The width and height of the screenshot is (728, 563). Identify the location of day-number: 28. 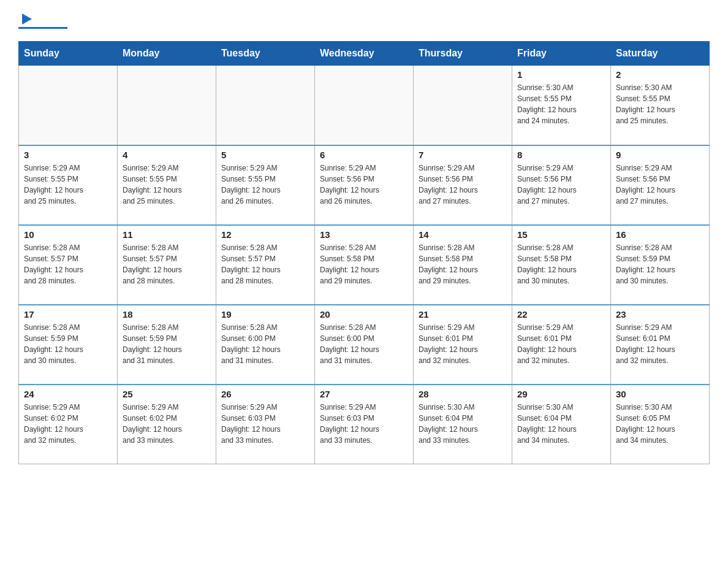
(463, 394).